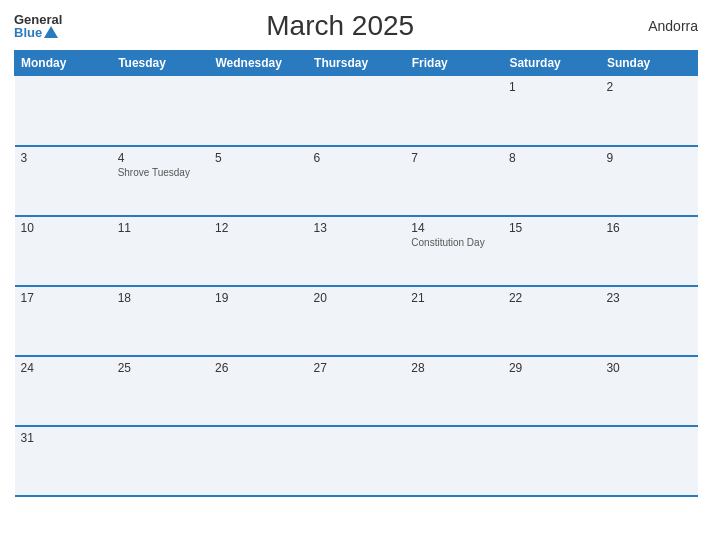 The image size is (712, 550). I want to click on calendar-cell: 1, so click(552, 111).